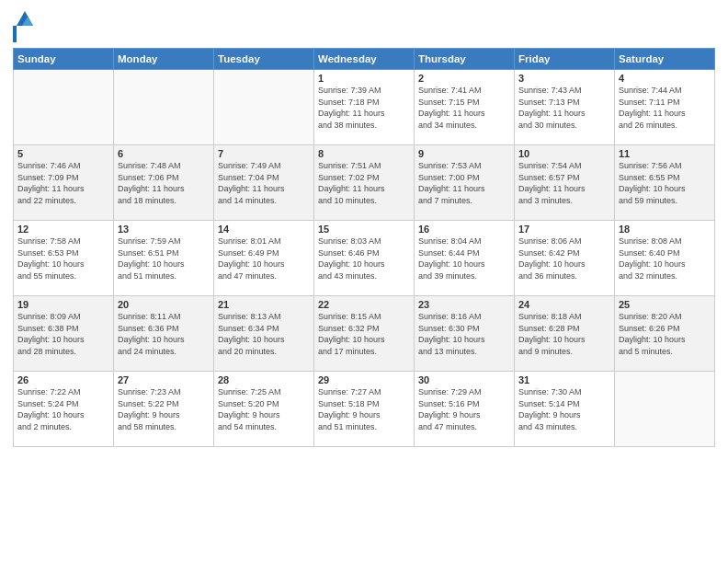 The height and width of the screenshot is (563, 728). I want to click on day-number: 31, so click(564, 380).